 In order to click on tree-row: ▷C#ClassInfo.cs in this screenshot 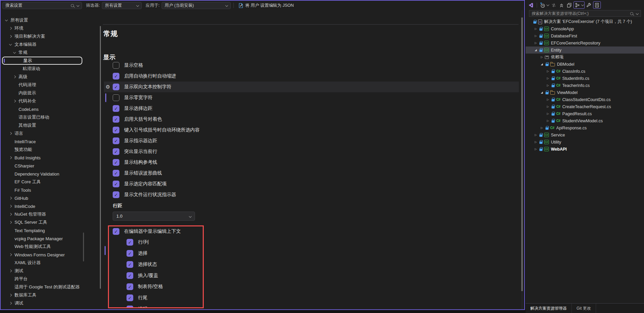, I will do `click(585, 71)`.